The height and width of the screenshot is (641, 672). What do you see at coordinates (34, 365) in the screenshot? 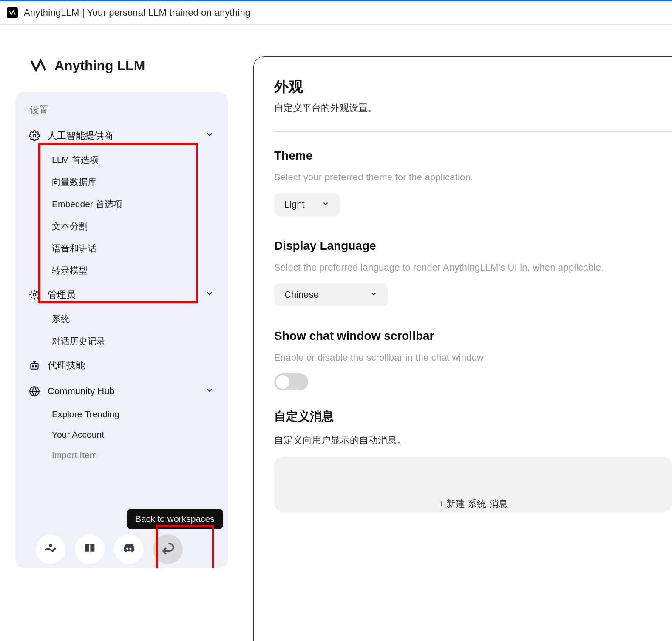
I see `robot-icon` at bounding box center [34, 365].